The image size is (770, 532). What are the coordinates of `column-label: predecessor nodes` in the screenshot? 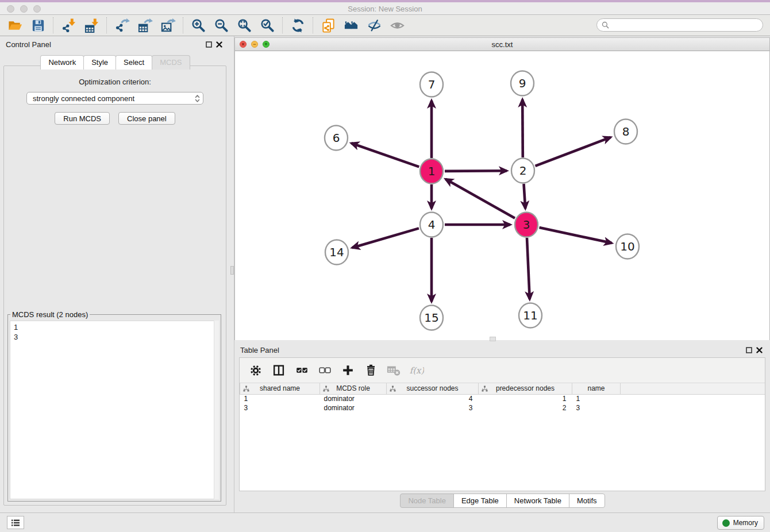 It's located at (525, 388).